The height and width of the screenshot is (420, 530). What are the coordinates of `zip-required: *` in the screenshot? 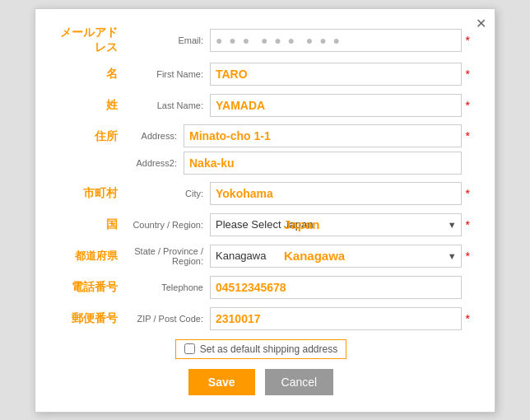 It's located at (467, 319).